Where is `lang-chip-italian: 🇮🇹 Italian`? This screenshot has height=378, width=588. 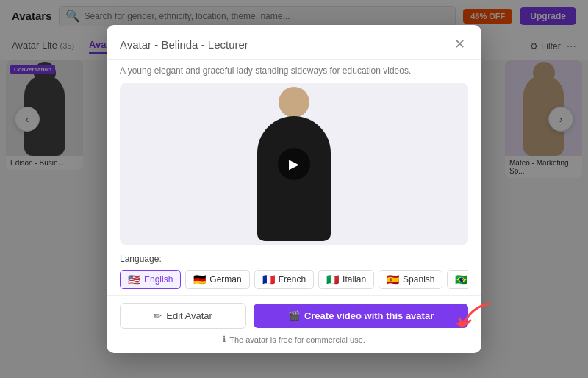 lang-chip-italian: 🇮🇹 Italian is located at coordinates (346, 279).